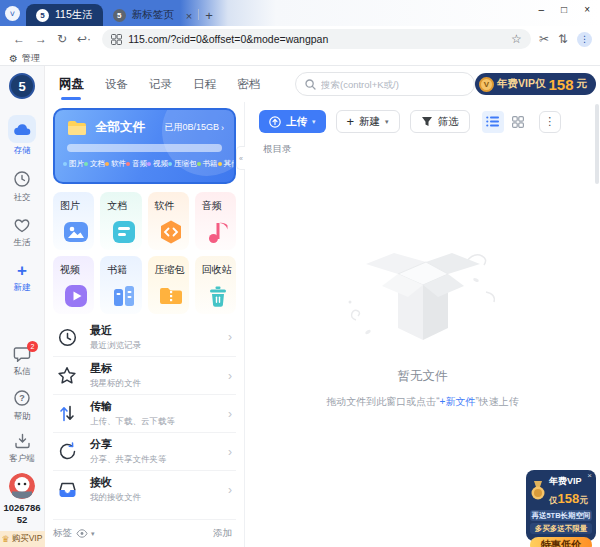 Image resolution: width=600 pixels, height=547 pixels. I want to click on legend-item: 其他, so click(228, 164).